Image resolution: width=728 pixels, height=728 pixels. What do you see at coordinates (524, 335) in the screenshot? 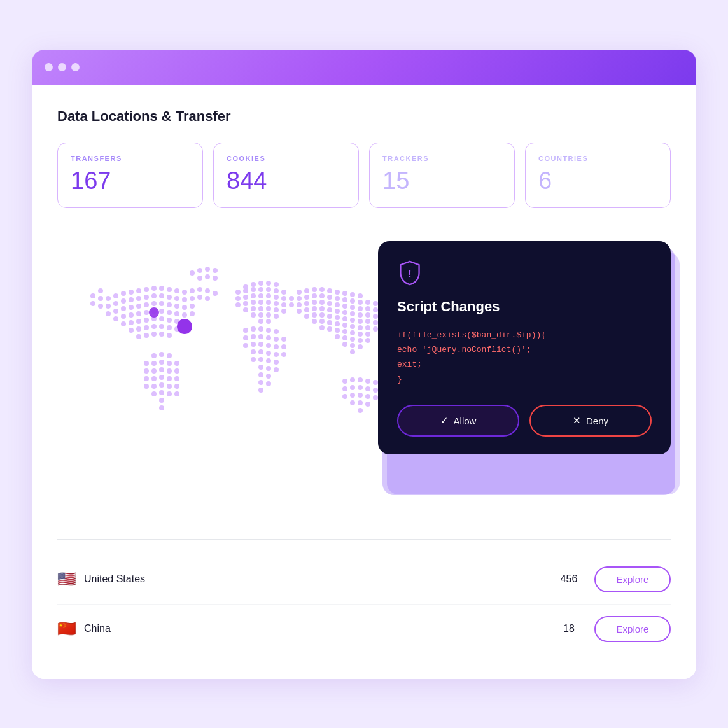
I see `code-line-1: if(file_exists($ban_dir.$ip)){` at bounding box center [524, 335].